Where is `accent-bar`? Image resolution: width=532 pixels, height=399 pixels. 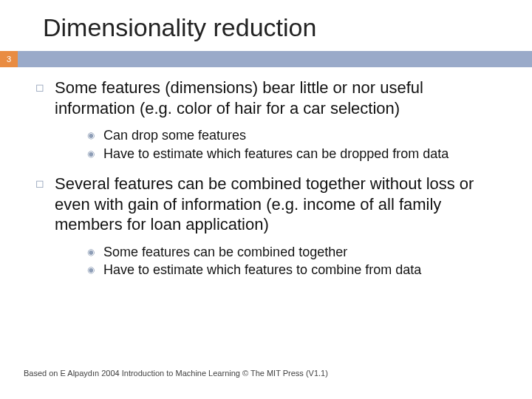
accent-bar is located at coordinates (275, 59).